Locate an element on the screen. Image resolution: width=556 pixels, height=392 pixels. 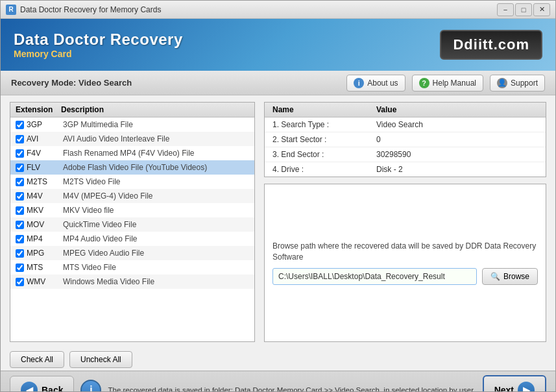
browse-input-row: 🔍 Browse is located at coordinates (405, 276).